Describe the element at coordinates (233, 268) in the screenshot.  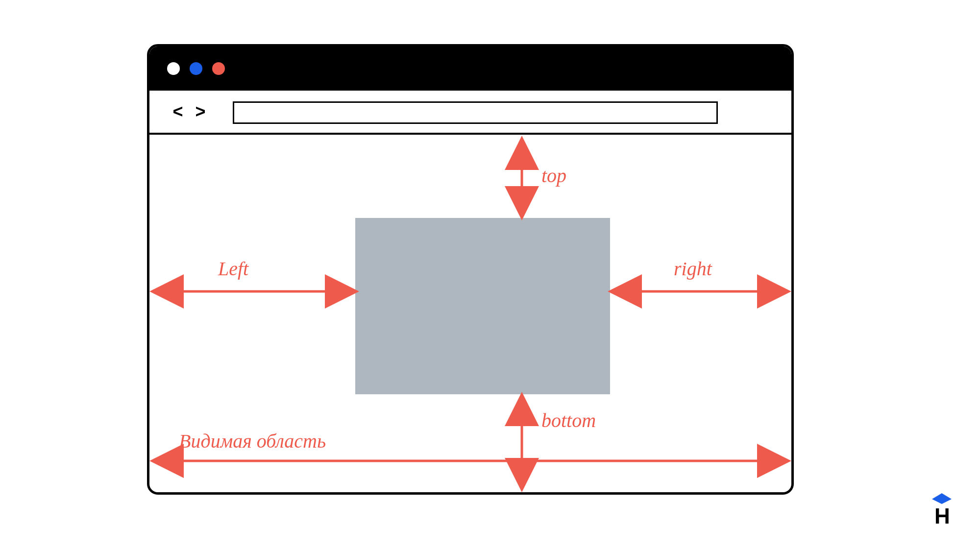
I see `label-left: Left` at that location.